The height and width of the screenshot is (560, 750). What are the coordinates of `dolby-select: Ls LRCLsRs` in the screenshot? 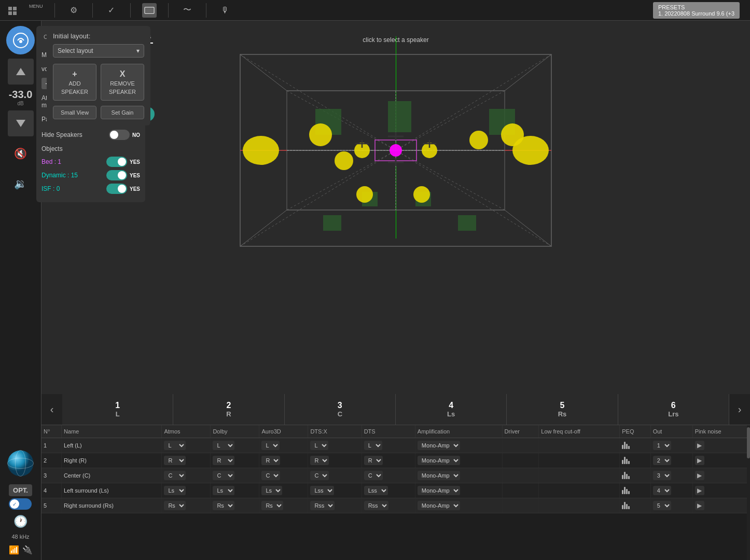 It's located at (224, 491).